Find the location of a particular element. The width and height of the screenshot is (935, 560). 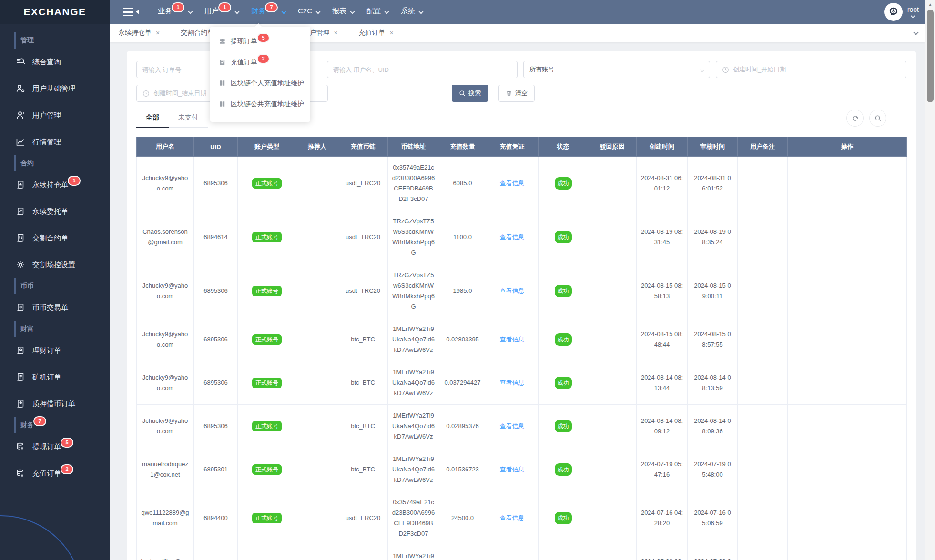

tab-label: 充值订单 is located at coordinates (372, 33).